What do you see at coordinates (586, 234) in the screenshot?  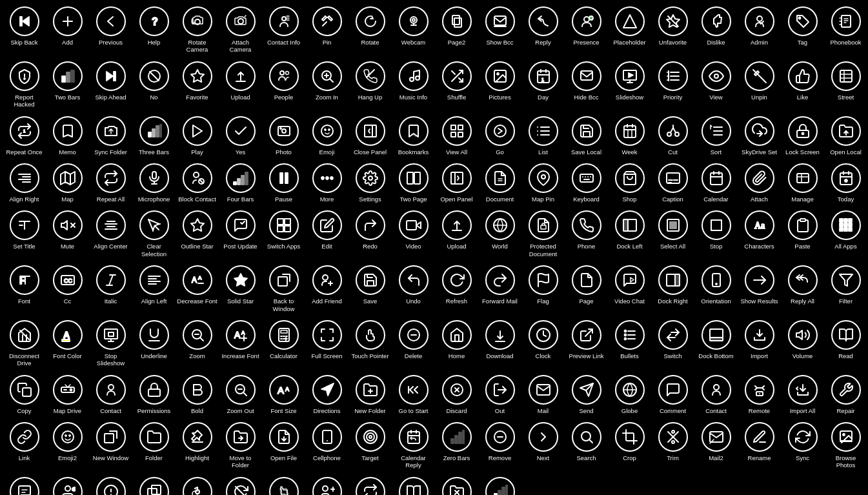 I see `icon-item-phone: Phone` at bounding box center [586, 234].